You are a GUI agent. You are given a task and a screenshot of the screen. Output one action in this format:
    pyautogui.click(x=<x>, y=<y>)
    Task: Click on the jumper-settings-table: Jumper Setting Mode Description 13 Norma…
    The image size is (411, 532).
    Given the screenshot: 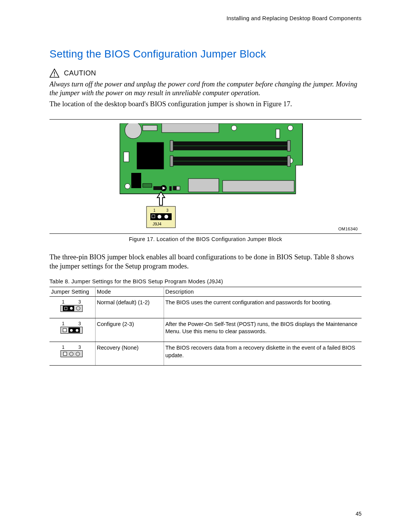 What is the action you would take?
    pyautogui.click(x=206, y=326)
    